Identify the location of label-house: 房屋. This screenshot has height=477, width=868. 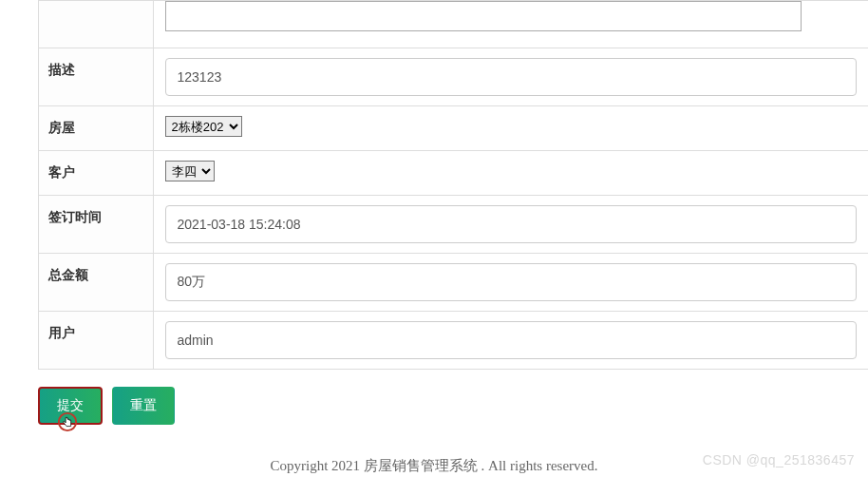
(96, 129).